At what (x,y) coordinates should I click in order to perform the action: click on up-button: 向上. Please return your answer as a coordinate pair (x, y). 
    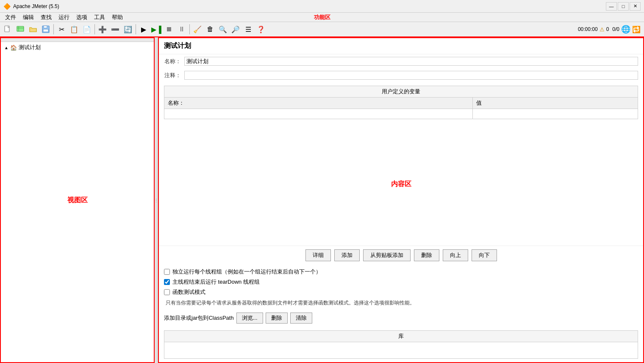
    Looking at the image, I should click on (455, 255).